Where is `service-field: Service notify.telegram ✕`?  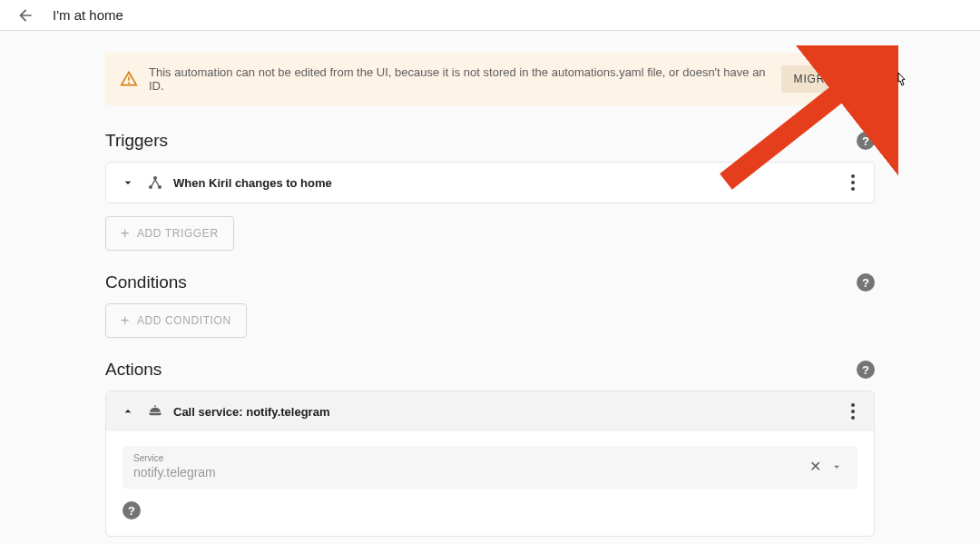 service-field: Service notify.telegram ✕ is located at coordinates (490, 467).